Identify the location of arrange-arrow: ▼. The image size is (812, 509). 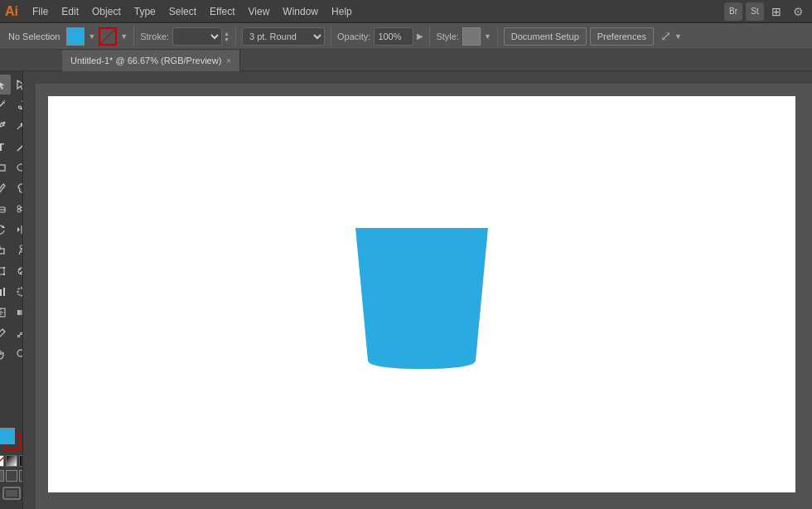
(678, 36).